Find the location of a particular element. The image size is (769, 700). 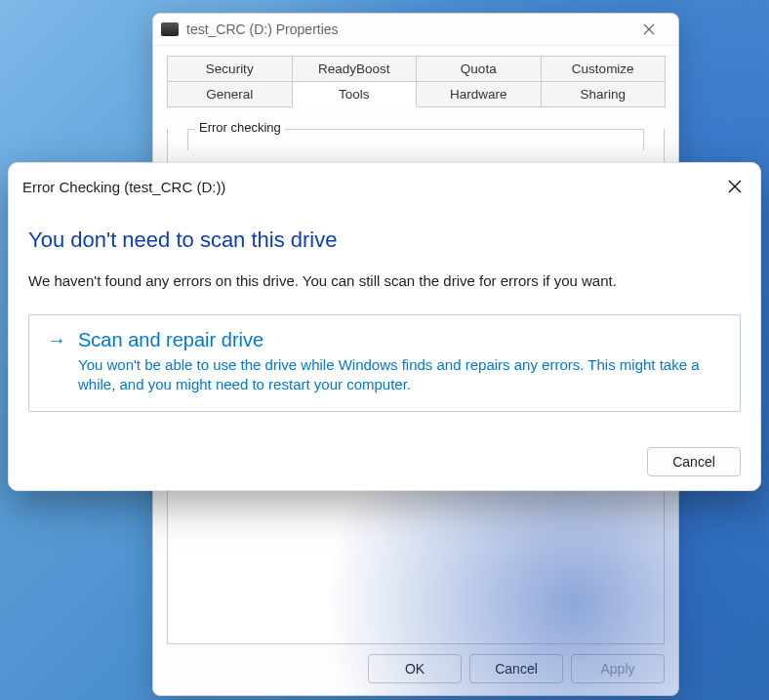

tab-quota: Quota is located at coordinates (478, 68).